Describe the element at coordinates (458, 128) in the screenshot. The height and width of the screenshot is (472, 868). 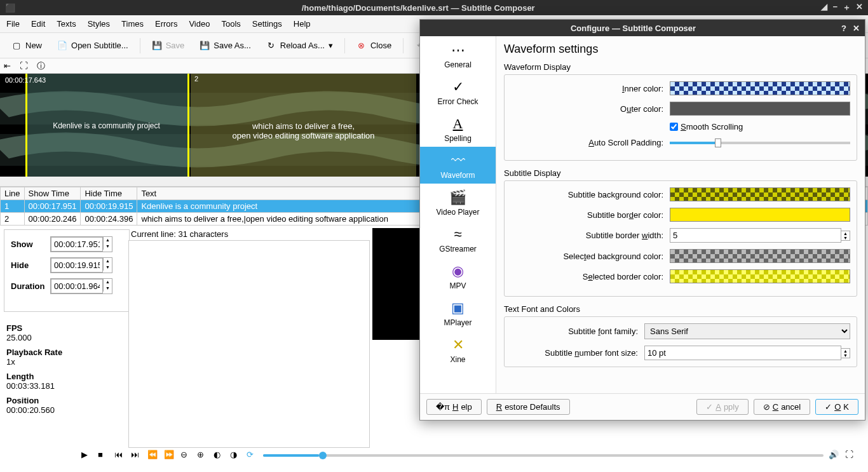
I see `sidebar-item-spelling: ASpelling` at that location.